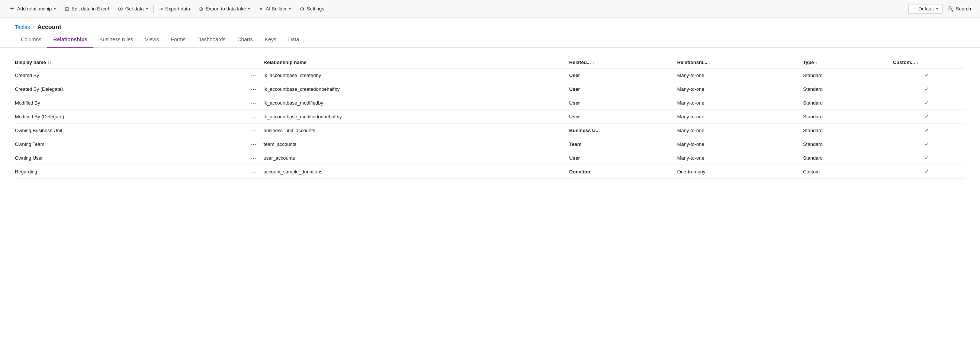  What do you see at coordinates (904, 62) in the screenshot?
I see `col-custom-label: Custom...` at bounding box center [904, 62].